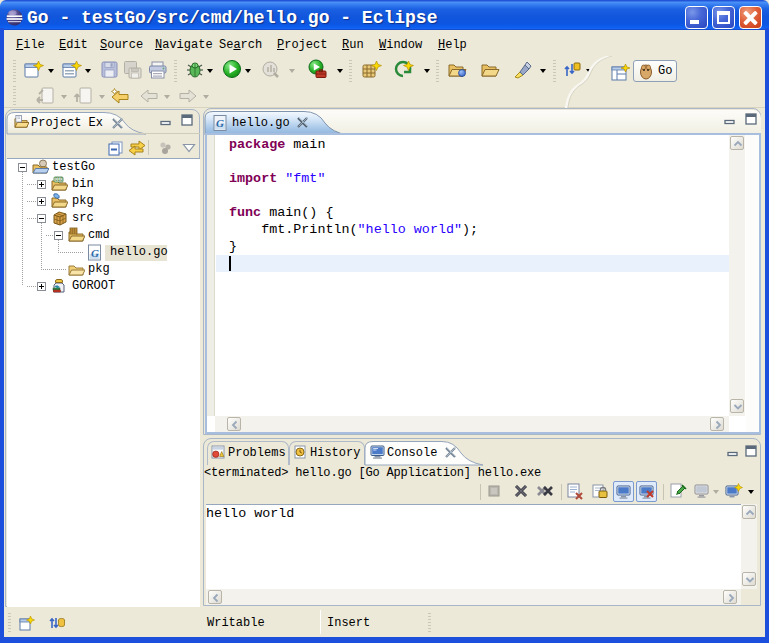  Describe the element at coordinates (59, 180) in the screenshot. I see `svg-text: 010` at that location.